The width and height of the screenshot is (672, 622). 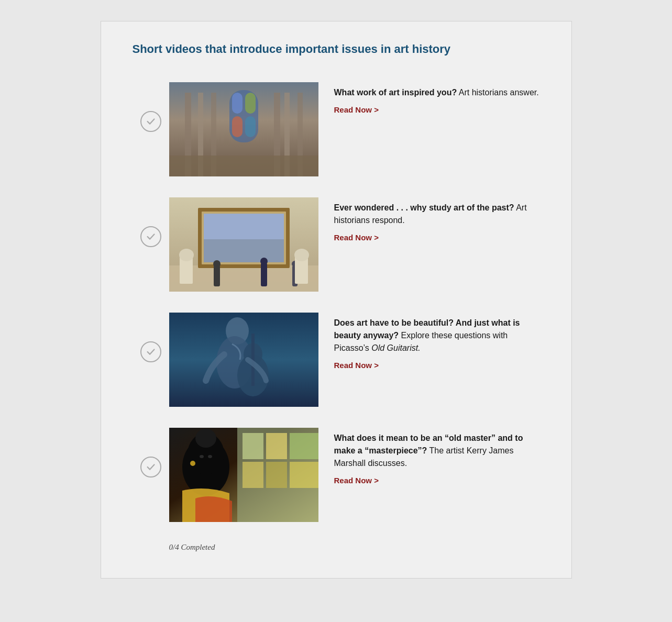 I want to click on list-item: What work of art inspired you? Art histo…, so click(x=336, y=129).